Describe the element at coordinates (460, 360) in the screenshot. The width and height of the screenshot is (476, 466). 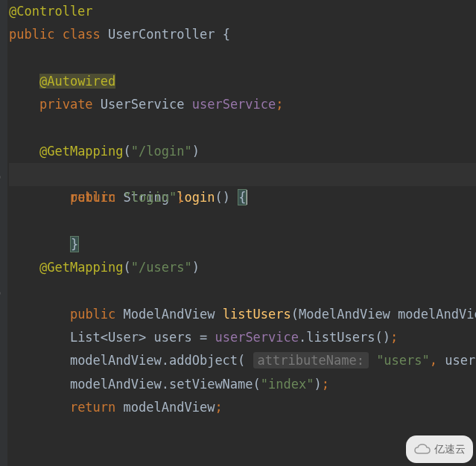
I see `var-users-ref: users` at that location.